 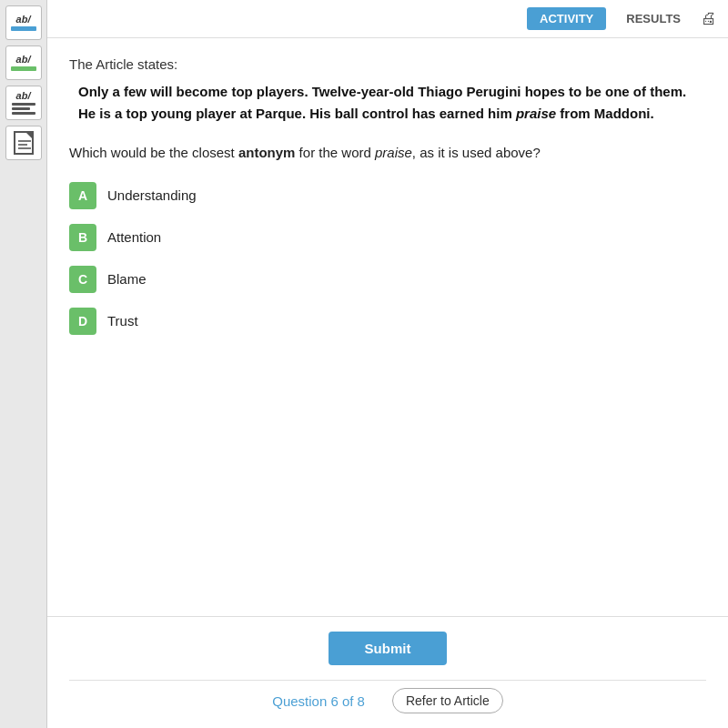 What do you see at coordinates (24, 103) in the screenshot?
I see `sidebar-item-3: ab/` at bounding box center [24, 103].